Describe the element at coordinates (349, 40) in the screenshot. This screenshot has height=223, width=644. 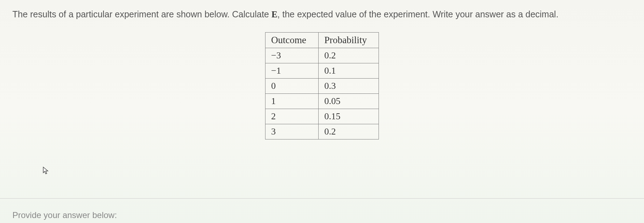
I see `probability-header: Probability` at that location.